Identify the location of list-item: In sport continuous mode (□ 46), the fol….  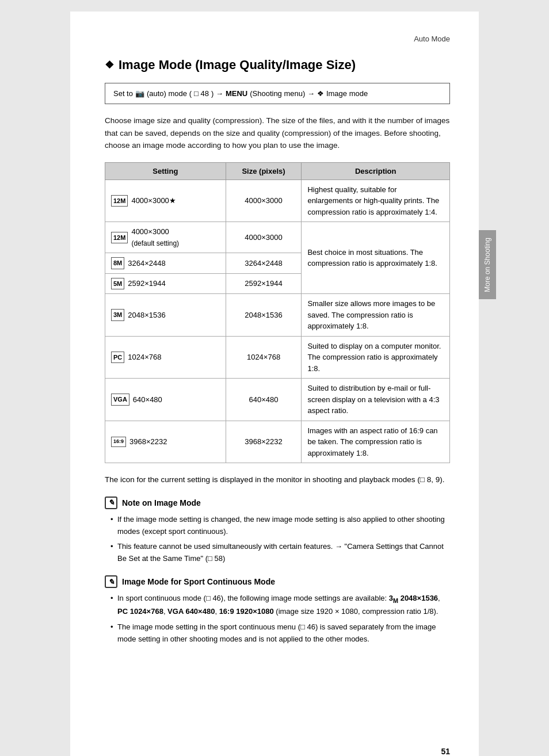
(280, 605).